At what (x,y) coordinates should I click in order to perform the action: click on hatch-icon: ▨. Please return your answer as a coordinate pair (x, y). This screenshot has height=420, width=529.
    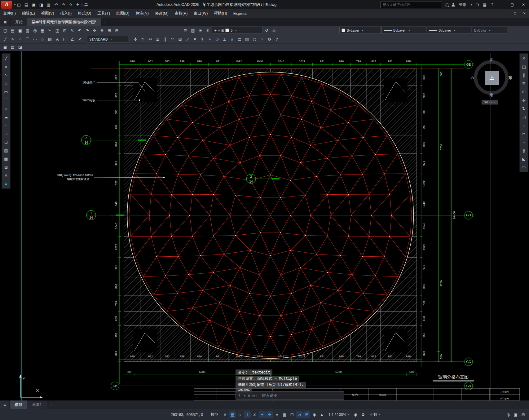
    Looking at the image, I should click on (6, 150).